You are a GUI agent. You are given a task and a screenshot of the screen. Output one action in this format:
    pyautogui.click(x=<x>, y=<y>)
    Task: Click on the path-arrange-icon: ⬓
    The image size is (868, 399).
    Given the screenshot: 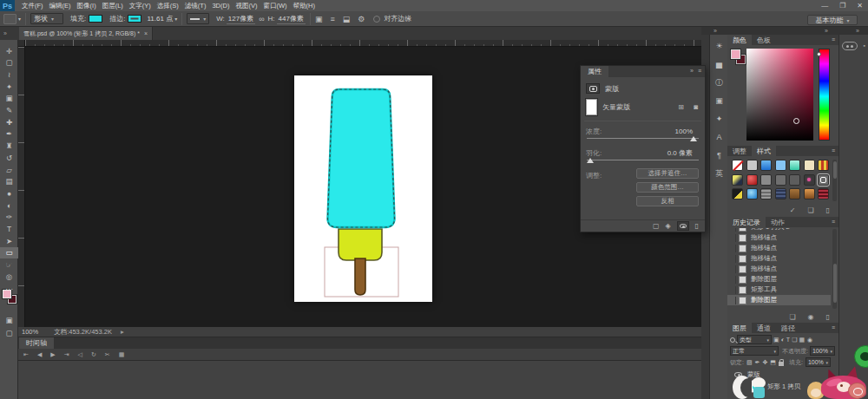 What is the action you would take?
    pyautogui.click(x=347, y=19)
    